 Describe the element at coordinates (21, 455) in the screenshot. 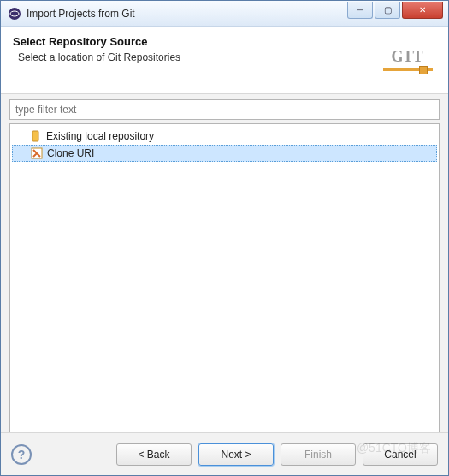

I see `help-icon: ?` at that location.